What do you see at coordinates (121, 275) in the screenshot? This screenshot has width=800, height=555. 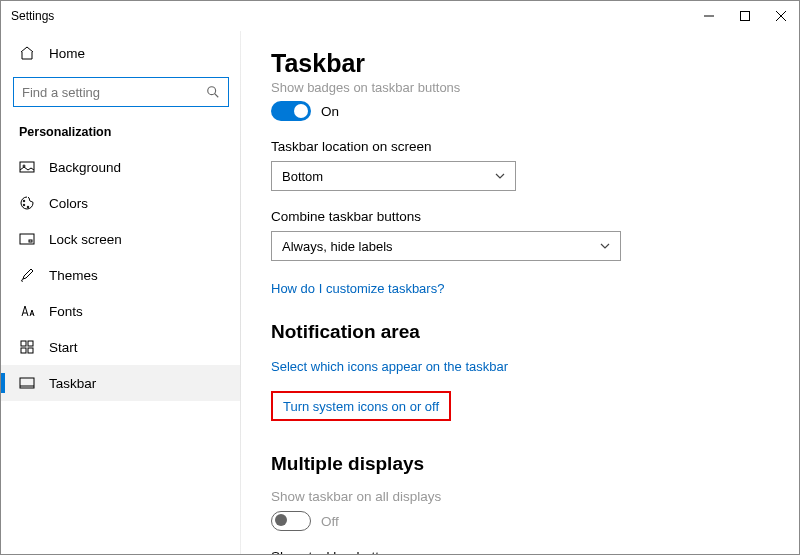 I see `sidebar-item-themes: Themes` at bounding box center [121, 275].